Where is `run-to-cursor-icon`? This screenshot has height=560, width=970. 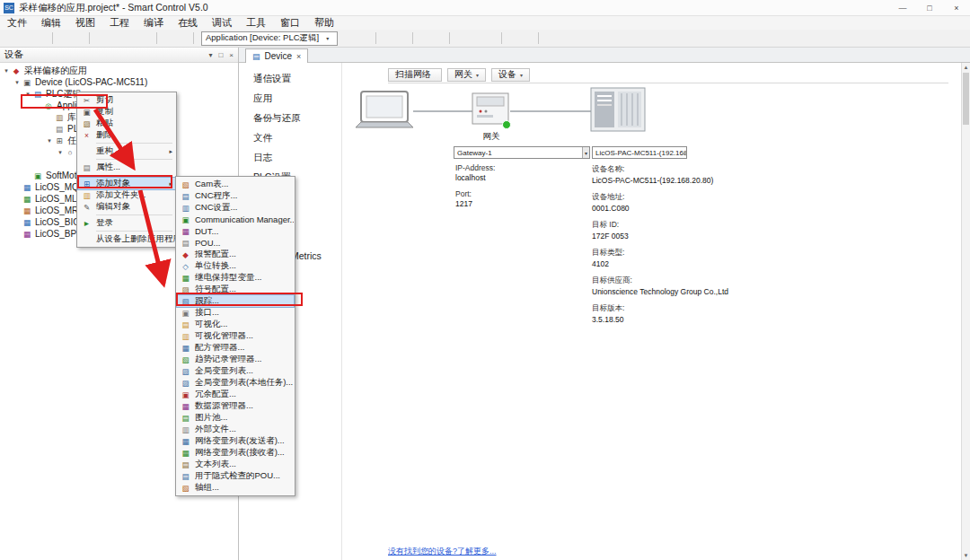 run-to-cursor-icon is located at coordinates (528, 39).